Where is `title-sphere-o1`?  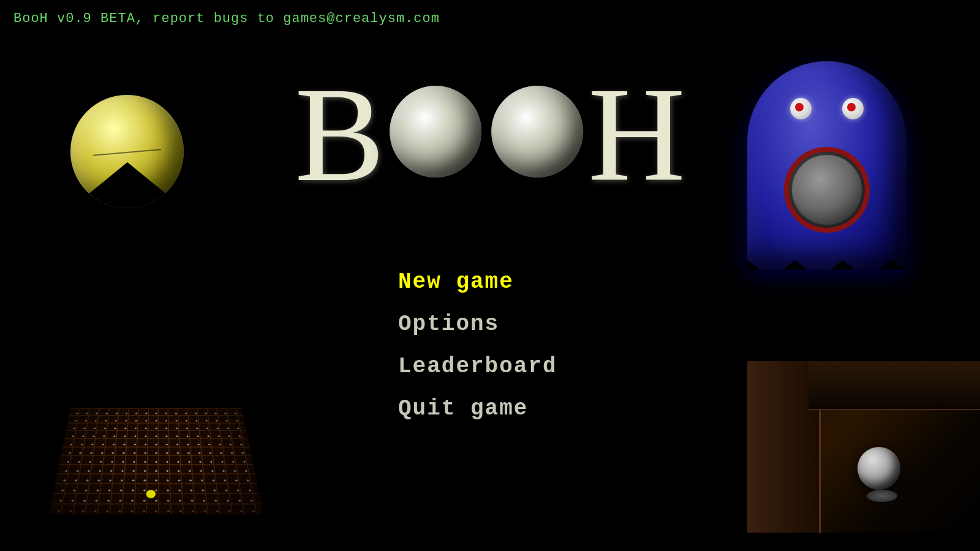 title-sphere-o1 is located at coordinates (435, 132).